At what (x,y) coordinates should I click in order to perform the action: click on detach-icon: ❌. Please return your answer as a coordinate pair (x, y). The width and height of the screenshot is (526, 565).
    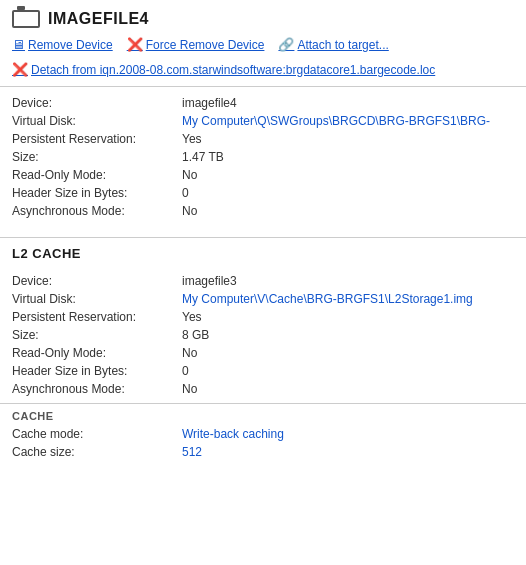
    Looking at the image, I should click on (20, 70).